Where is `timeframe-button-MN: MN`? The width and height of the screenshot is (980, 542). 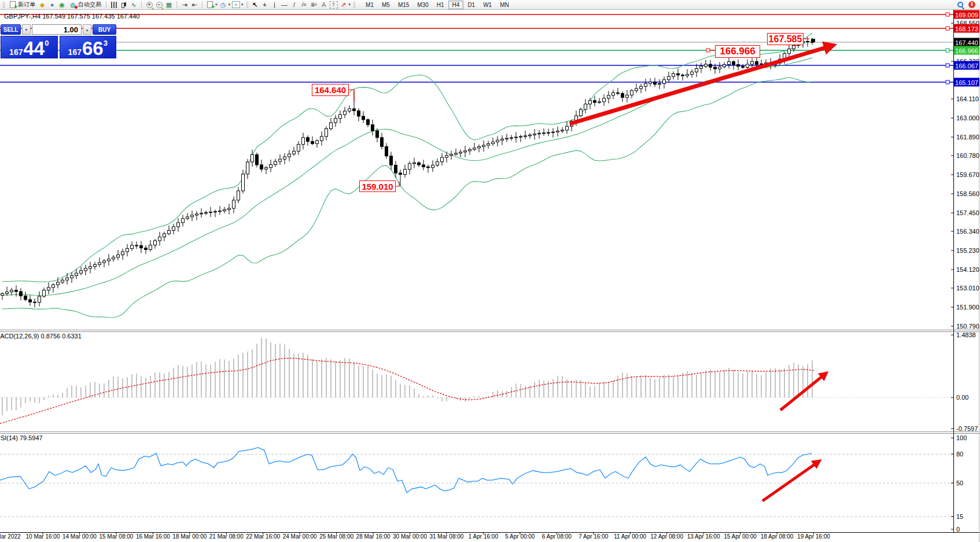
timeframe-button-MN: MN is located at coordinates (504, 5).